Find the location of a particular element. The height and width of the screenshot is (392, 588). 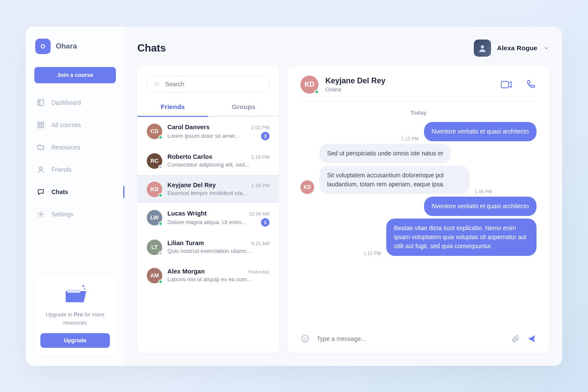

video-call-button is located at coordinates (506, 85).